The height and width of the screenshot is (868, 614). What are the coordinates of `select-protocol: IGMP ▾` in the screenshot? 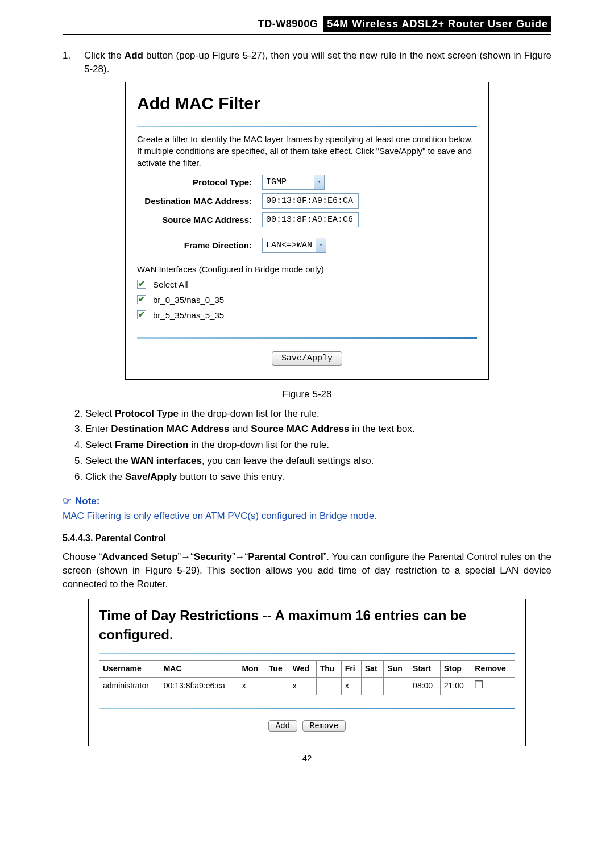 It's located at (293, 182).